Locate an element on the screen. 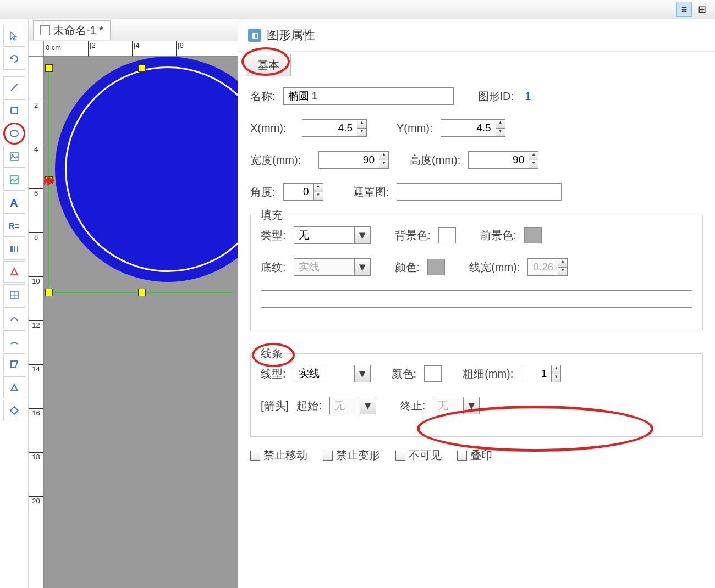 The width and height of the screenshot is (715, 588). align-button: ≡ is located at coordinates (684, 9).